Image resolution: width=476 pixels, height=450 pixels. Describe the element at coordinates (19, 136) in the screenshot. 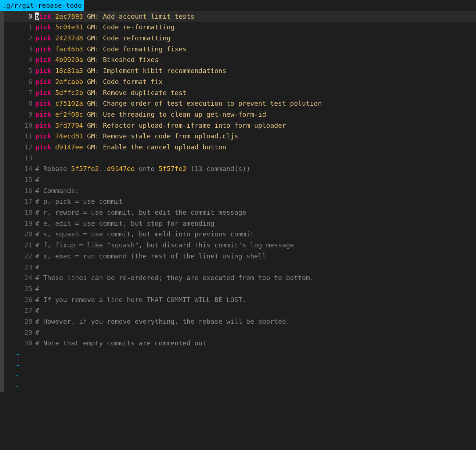

I see `line-number: 11` at that location.